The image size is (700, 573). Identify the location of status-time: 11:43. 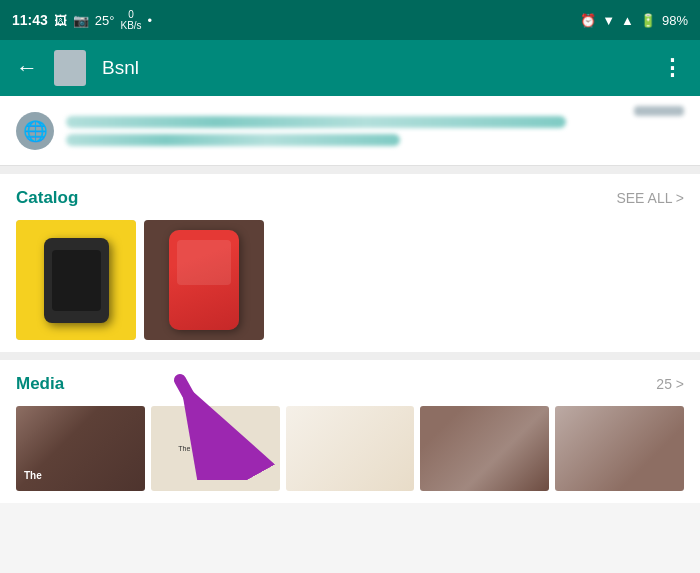
(30, 20).